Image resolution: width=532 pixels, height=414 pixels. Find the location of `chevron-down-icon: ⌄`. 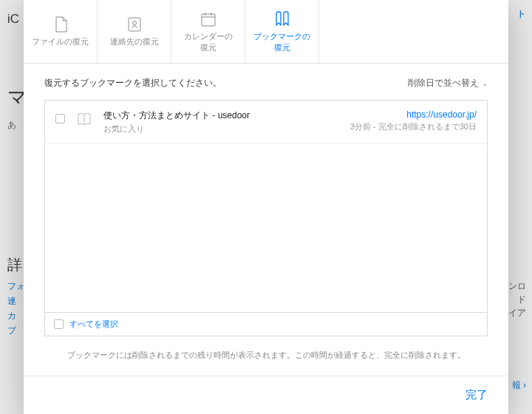

chevron-down-icon: ⌄ is located at coordinates (485, 83).